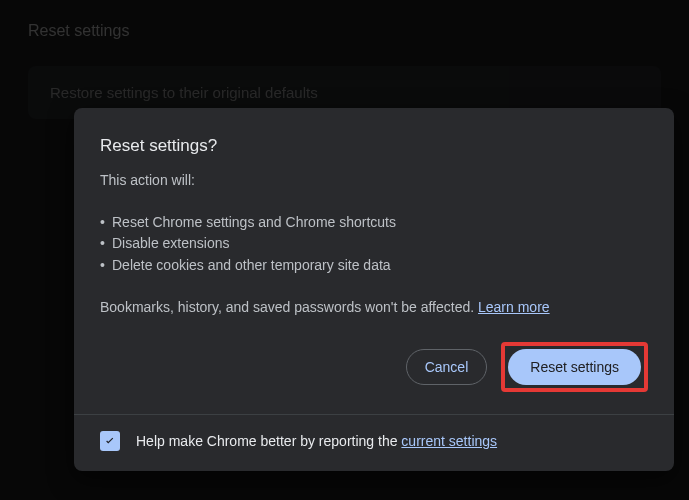 The width and height of the screenshot is (689, 500). What do you see at coordinates (374, 378) in the screenshot?
I see `dialog-actions: Cancel Reset settings` at bounding box center [374, 378].